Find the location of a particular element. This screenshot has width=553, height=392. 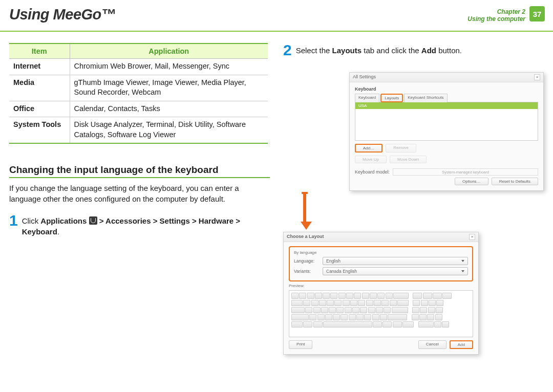

preview-label: Preview: is located at coordinates (381, 286).